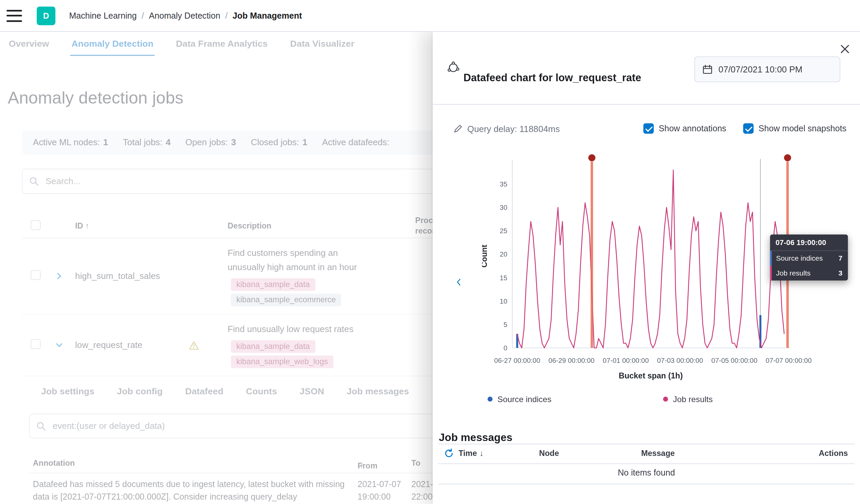  What do you see at coordinates (519, 399) in the screenshot?
I see `legend-source-indices: Source indices` at bounding box center [519, 399].